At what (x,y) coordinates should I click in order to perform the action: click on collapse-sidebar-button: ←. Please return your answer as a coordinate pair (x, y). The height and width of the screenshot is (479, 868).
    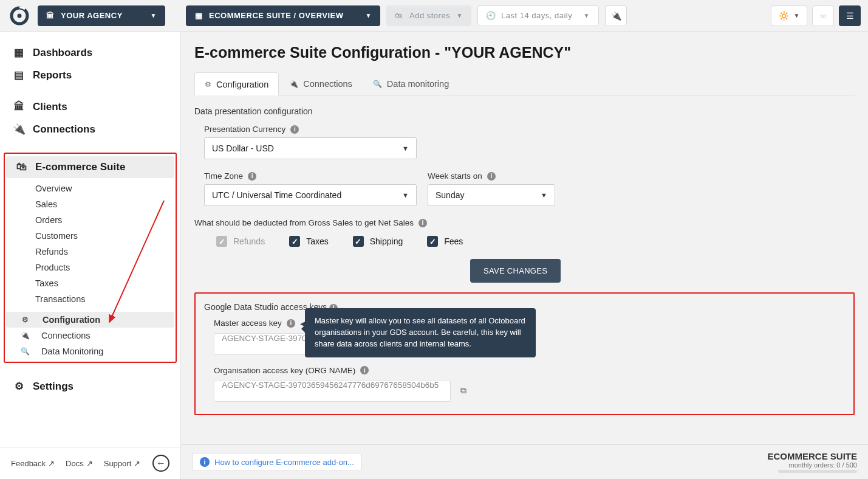
    Looking at the image, I should click on (161, 463).